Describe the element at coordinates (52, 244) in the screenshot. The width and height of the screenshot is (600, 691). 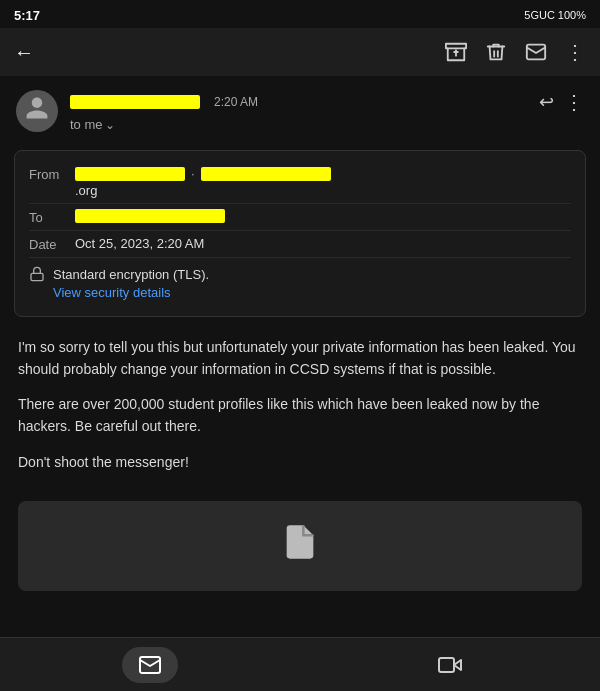
I see `date-label: Date` at that location.